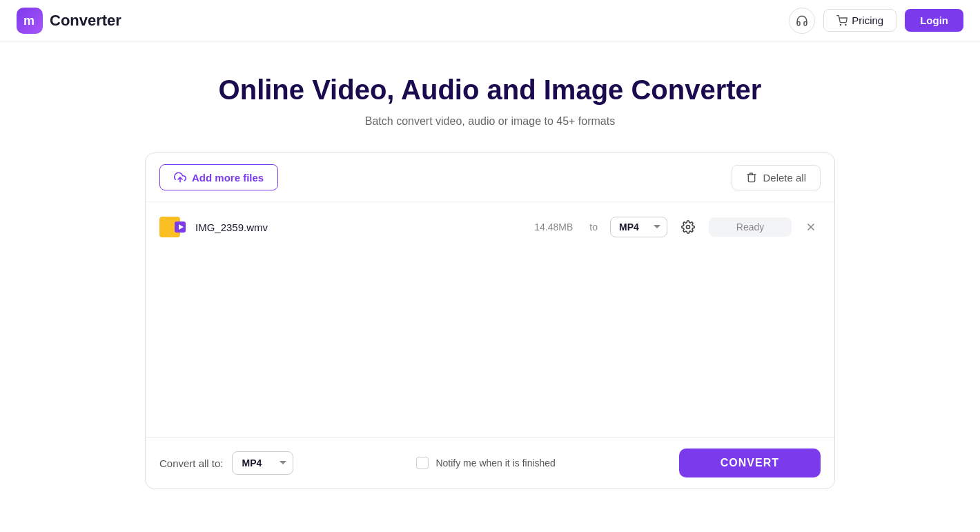  I want to click on close-icon, so click(811, 227).